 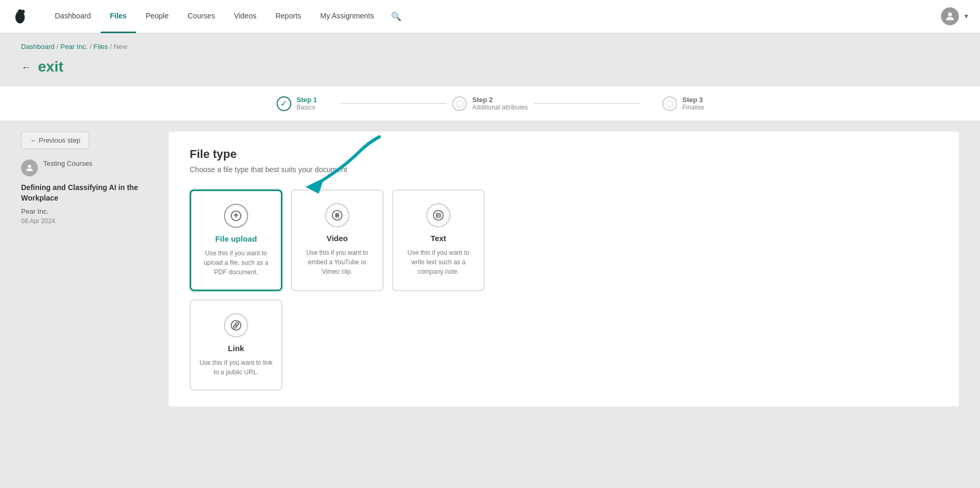 What do you see at coordinates (459, 104) in the screenshot?
I see `step-2-icon: ◯` at bounding box center [459, 104].